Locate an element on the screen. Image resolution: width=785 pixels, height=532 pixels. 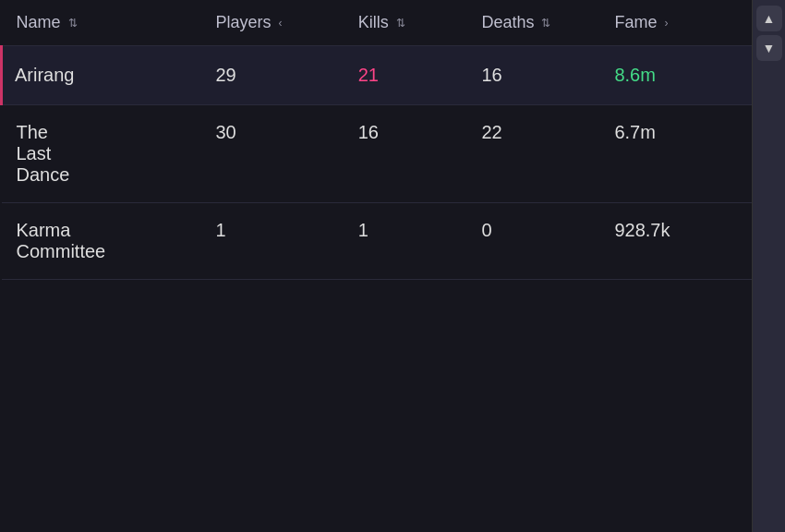
cell-players: 29 is located at coordinates (272, 76).